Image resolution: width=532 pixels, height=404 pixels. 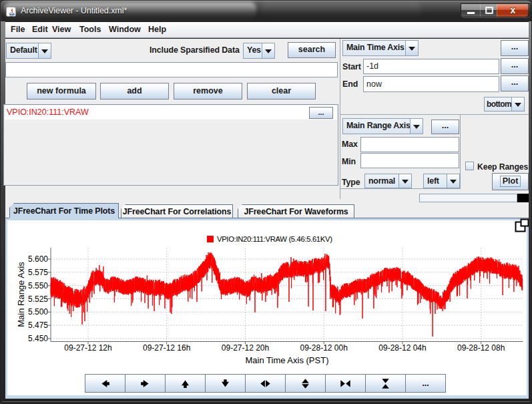 I want to click on svg-text: Main Time Axis (PST), so click(x=287, y=361).